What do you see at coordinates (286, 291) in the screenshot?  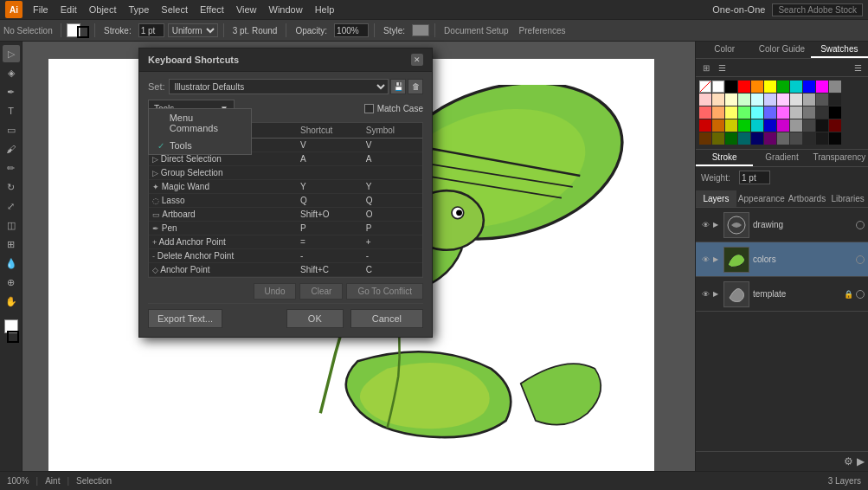 I see `action-row: Undo Clear Go To Conflict` at bounding box center [286, 291].